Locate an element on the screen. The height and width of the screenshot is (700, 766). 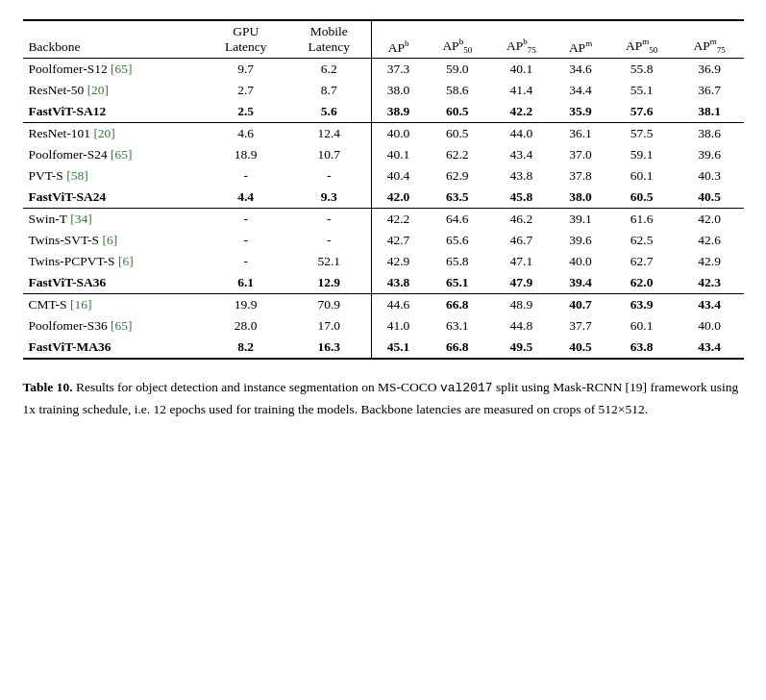
col-header-apb: APb is located at coordinates (398, 39).